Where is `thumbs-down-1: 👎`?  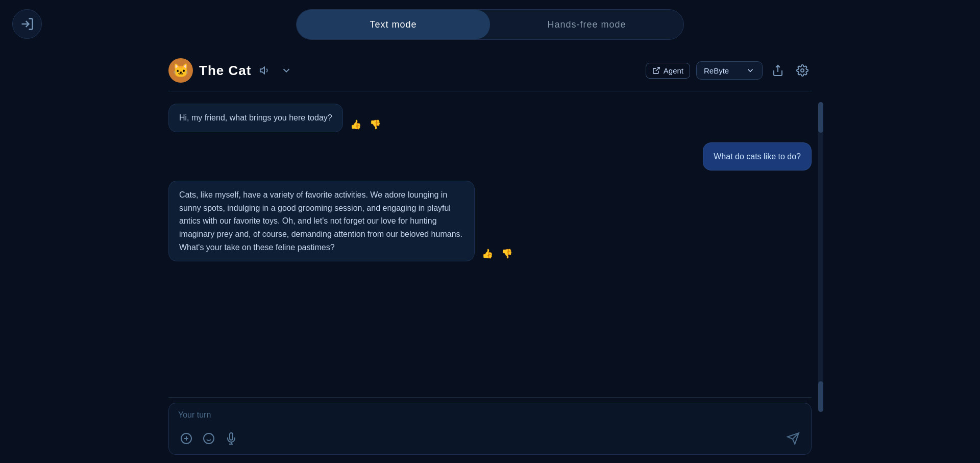 thumbs-down-1: 👎 is located at coordinates (375, 125).